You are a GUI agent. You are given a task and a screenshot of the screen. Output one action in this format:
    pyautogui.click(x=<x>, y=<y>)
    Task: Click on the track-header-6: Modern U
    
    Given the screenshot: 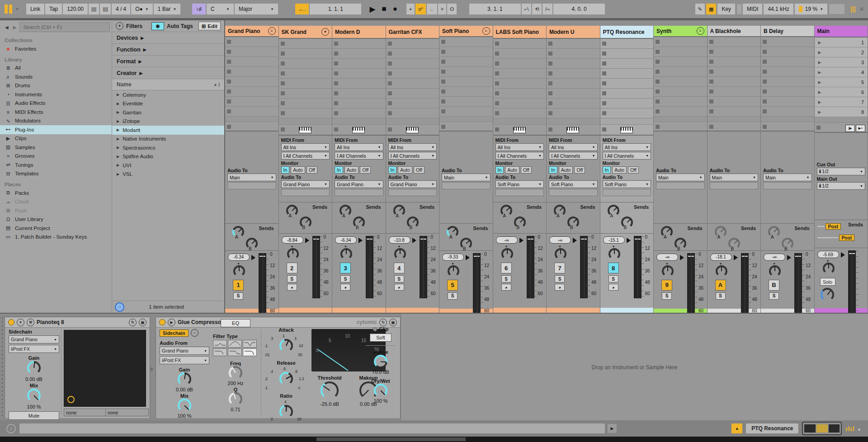 What is the action you would take?
    pyautogui.click(x=573, y=33)
    